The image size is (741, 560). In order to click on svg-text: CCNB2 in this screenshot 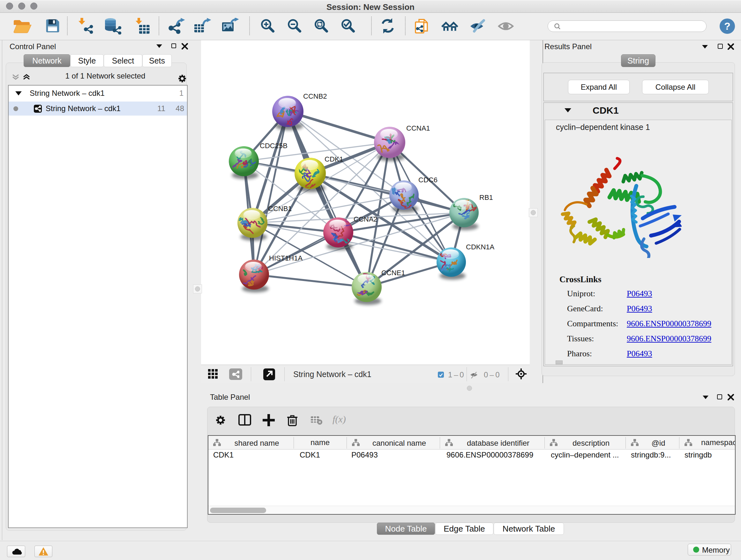, I will do `click(315, 96)`.